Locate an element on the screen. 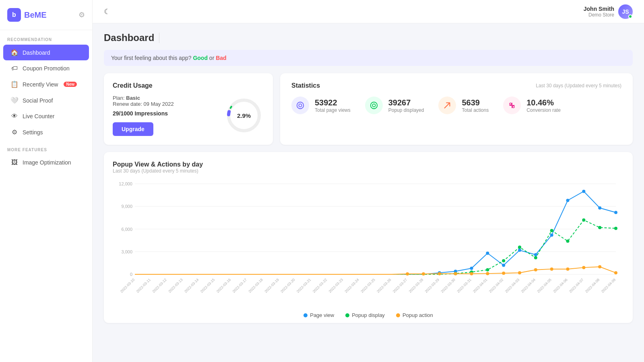 This screenshot has width=644, height=362. sidebar-item-coupon: 🏷Coupon Promotion is located at coordinates (46, 68).